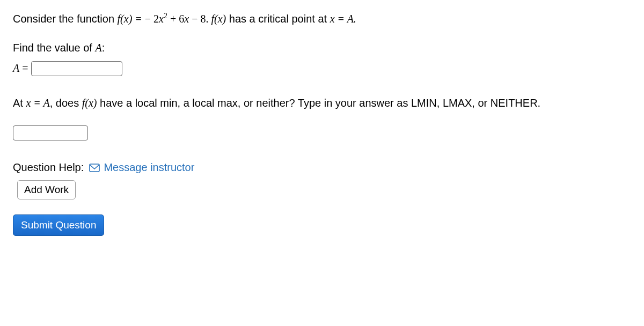  I want to click on A-var: A, so click(98, 48).